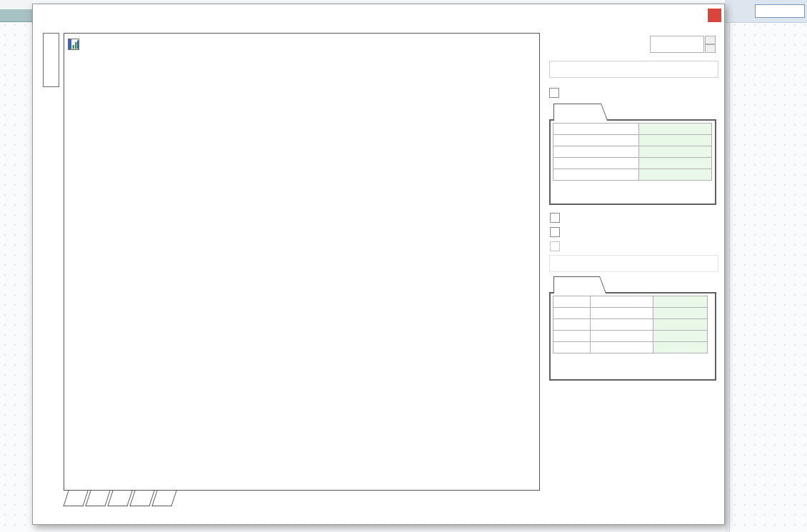 The height and width of the screenshot is (532, 807). What do you see at coordinates (141, 498) in the screenshot?
I see `tab-height` at bounding box center [141, 498].